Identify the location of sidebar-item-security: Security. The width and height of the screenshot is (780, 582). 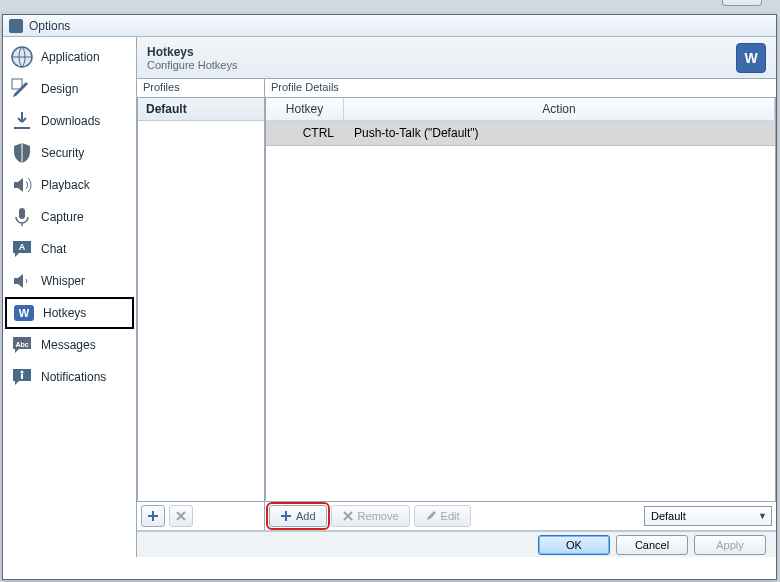
(70, 153).